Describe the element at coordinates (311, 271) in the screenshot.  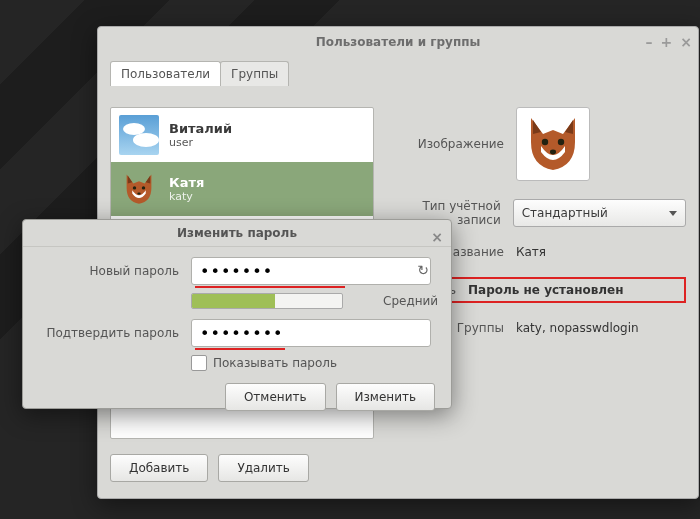
I see `new-password-input` at that location.